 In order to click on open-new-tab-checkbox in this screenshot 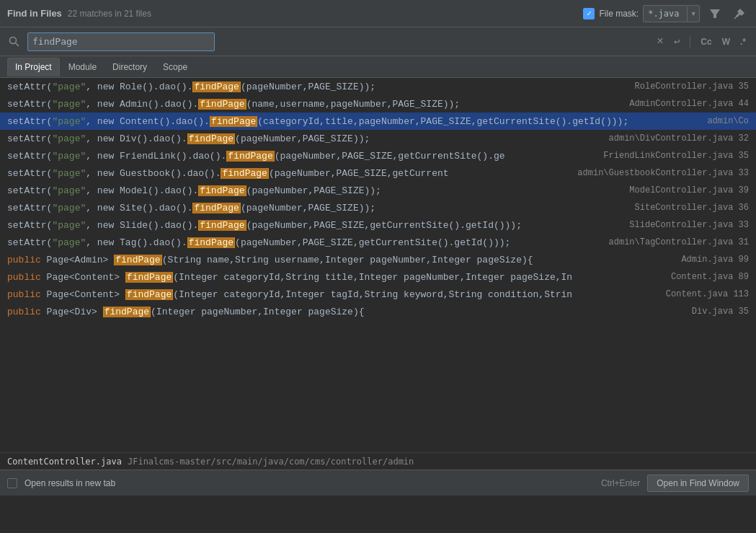, I will do `click(12, 483)`.